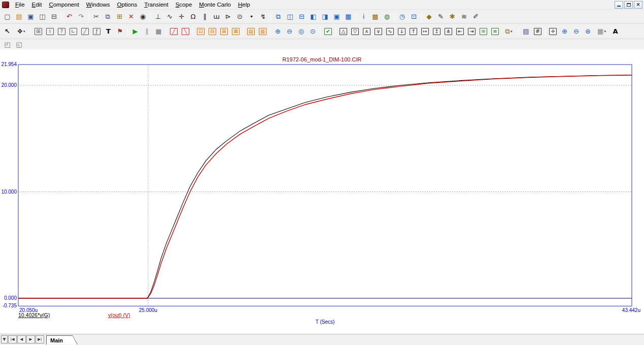 The width and height of the screenshot is (644, 345). What do you see at coordinates (263, 16) in the screenshot?
I see `current-source-button: ↯` at bounding box center [263, 16].